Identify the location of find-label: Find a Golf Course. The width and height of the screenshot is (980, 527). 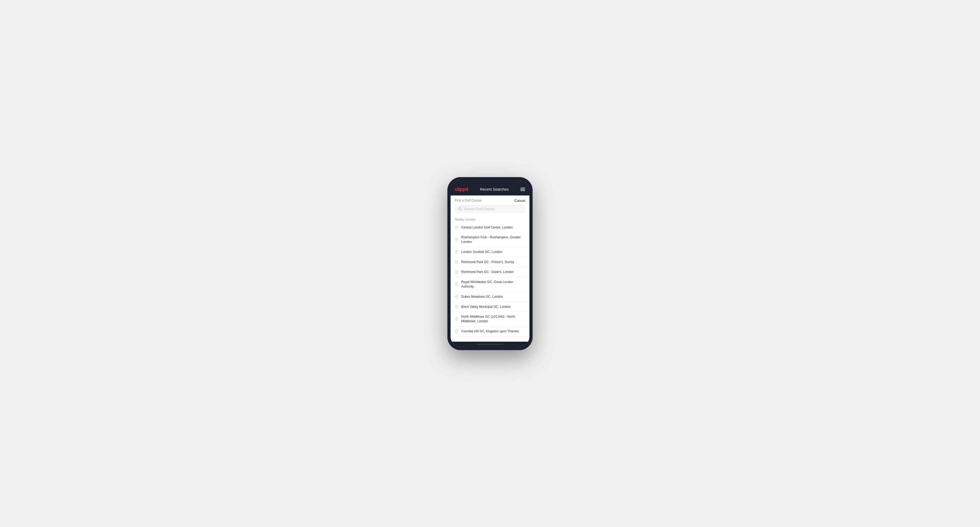
(468, 200).